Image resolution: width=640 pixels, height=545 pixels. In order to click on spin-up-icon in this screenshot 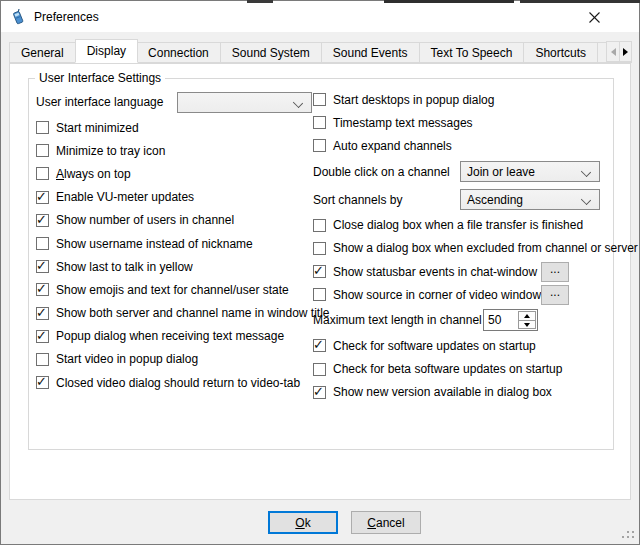, I will do `click(527, 316)`.